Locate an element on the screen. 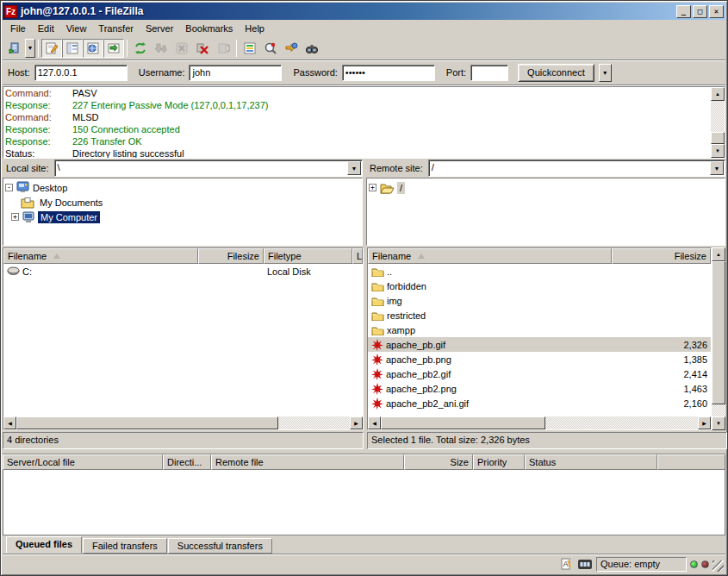 This screenshot has width=728, height=576. menu-edit: Edit is located at coordinates (47, 28).